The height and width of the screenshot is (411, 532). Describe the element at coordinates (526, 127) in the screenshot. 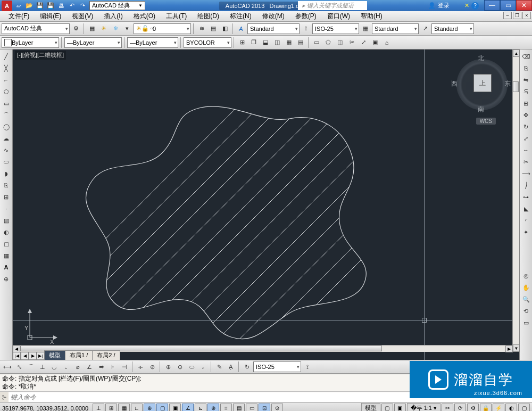

I see `rotate-icon: ↻` at that location.